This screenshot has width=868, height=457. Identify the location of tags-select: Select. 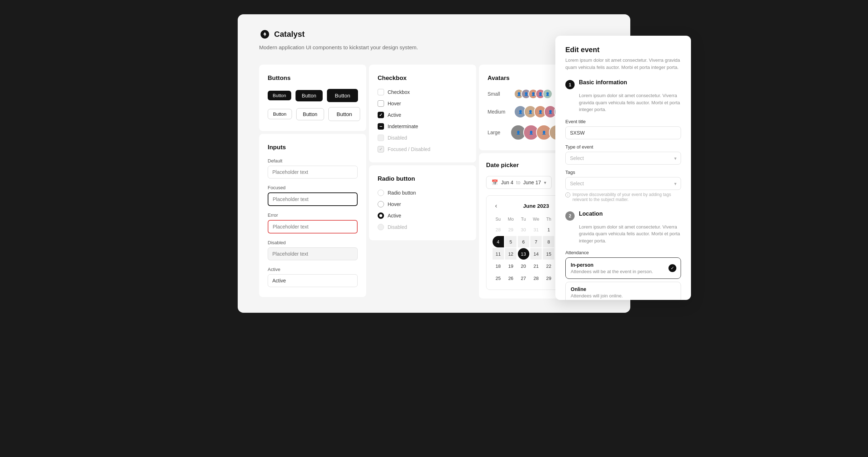
(623, 184).